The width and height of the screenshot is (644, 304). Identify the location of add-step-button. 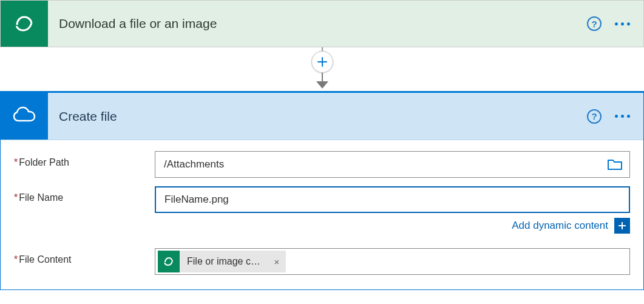
(322, 62).